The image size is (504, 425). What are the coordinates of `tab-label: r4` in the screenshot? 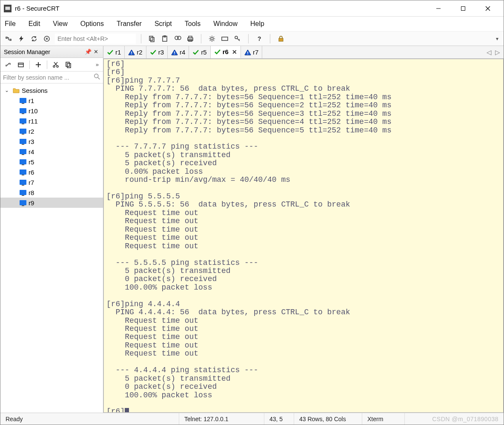 It's located at (182, 52).